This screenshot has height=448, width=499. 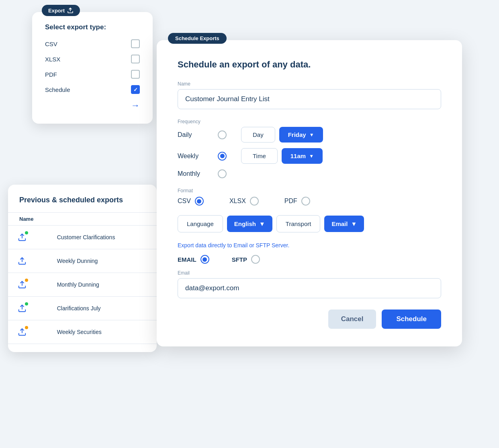 What do you see at coordinates (92, 74) in the screenshot?
I see `export-option-pdf: PDF` at bounding box center [92, 74].